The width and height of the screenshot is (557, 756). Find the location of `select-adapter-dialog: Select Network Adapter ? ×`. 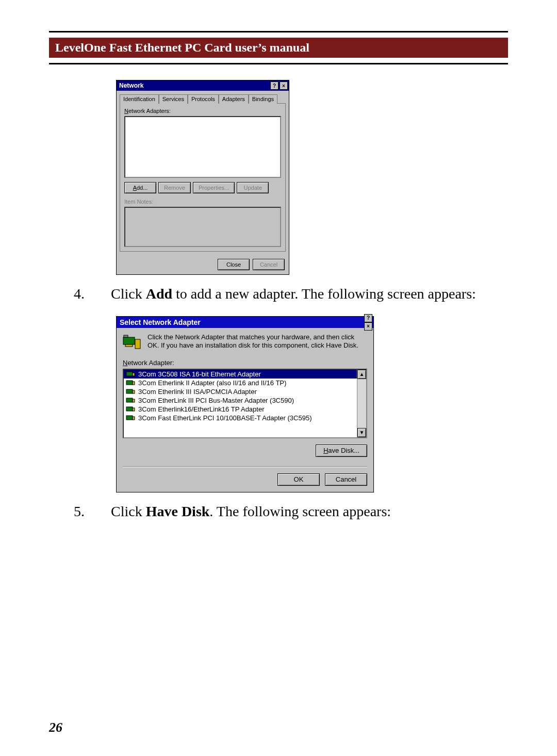

select-adapter-dialog: Select Network Adapter ? × is located at coordinates (245, 404).